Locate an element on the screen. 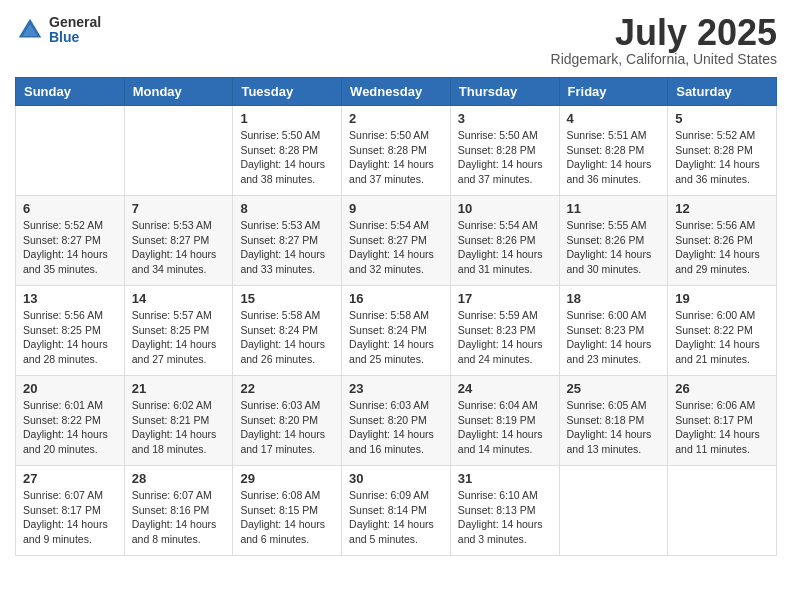 The height and width of the screenshot is (612, 792). calendar-cell: 31Sunrise: 6:10 AM Sunset: 8:13 PM Dayli… is located at coordinates (504, 511).